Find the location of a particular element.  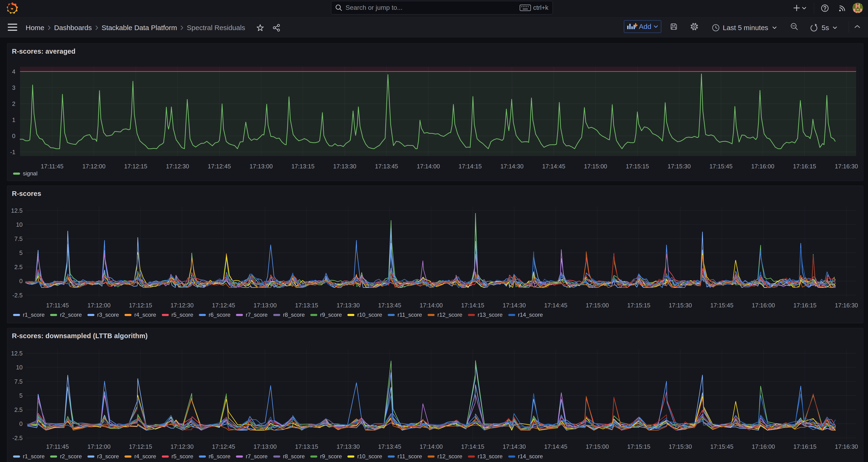

svg-text: -1 is located at coordinates (13, 152).